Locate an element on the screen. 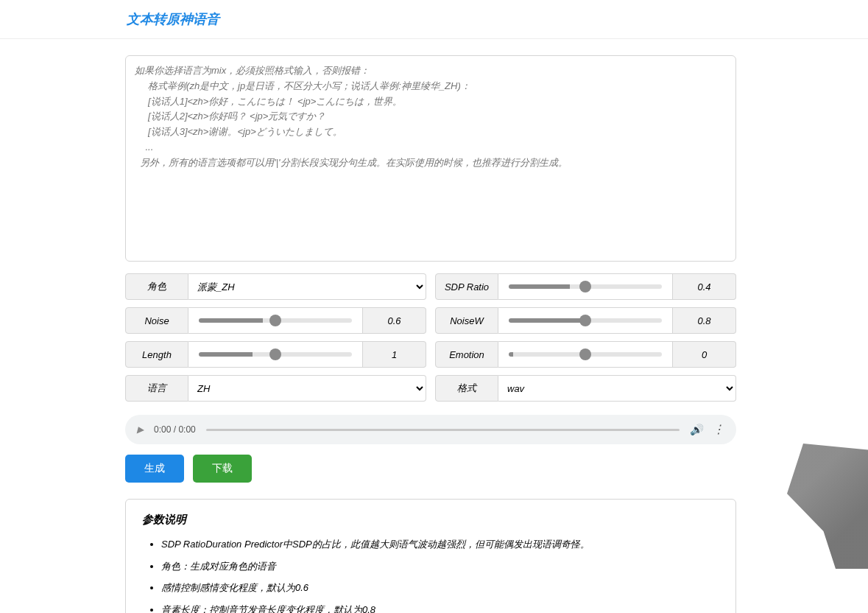 The image size is (868, 613). role-select: 派蒙_ZH is located at coordinates (308, 287).